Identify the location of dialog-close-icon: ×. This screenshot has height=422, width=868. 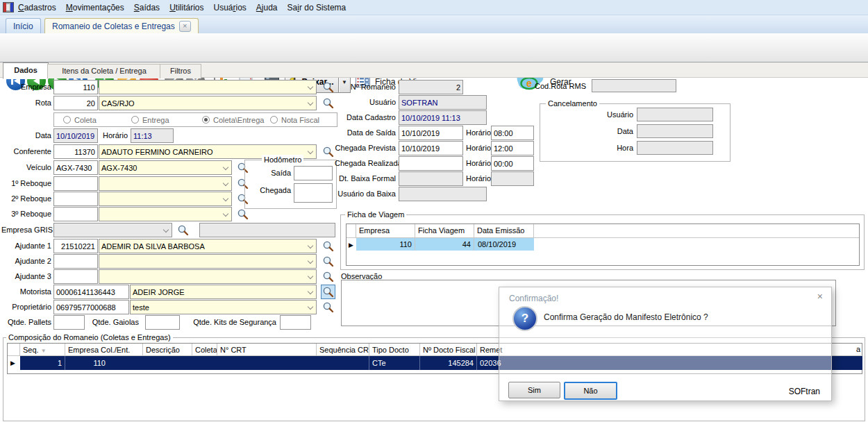
(820, 296).